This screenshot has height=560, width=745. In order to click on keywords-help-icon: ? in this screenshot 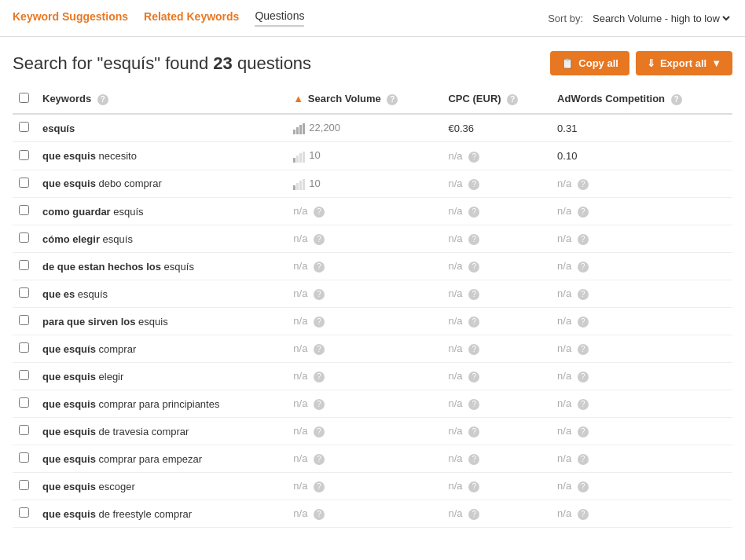, I will do `click(103, 100)`.